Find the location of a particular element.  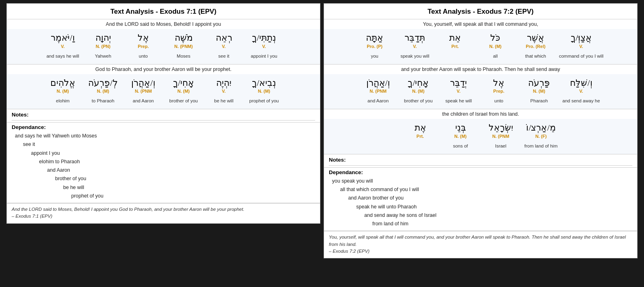

dep-line: appoint I you is located at coordinates (163, 153).